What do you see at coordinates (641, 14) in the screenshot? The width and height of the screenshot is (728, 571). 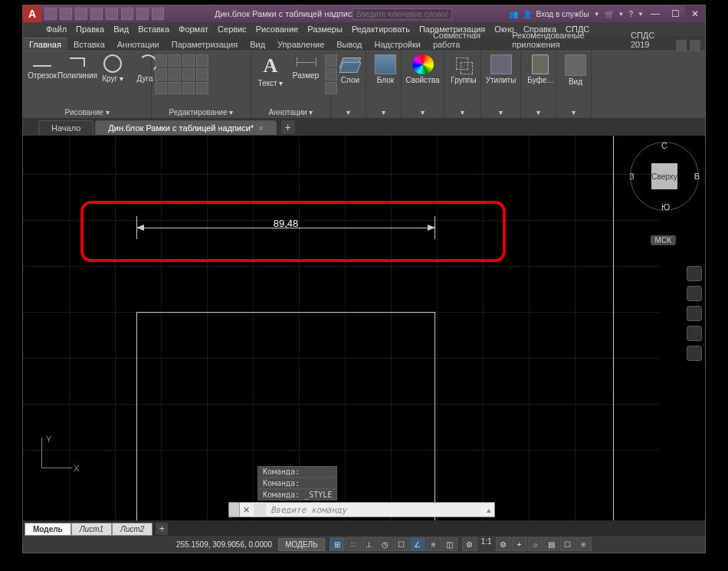 I see `help-dropdown-icon: ▼` at bounding box center [641, 14].